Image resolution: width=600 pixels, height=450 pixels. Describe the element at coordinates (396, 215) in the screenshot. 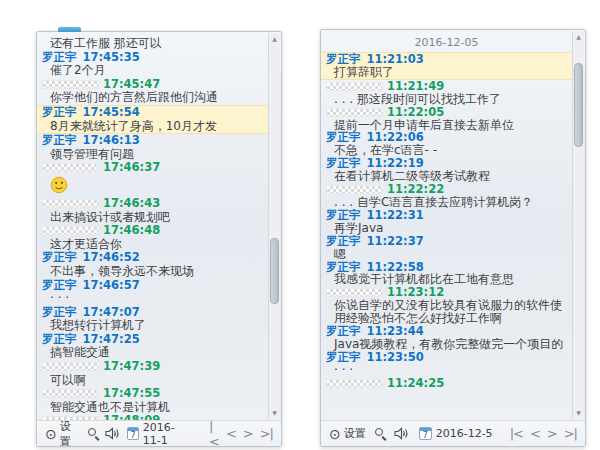

I see `timestamp: 11:22:31` at that location.